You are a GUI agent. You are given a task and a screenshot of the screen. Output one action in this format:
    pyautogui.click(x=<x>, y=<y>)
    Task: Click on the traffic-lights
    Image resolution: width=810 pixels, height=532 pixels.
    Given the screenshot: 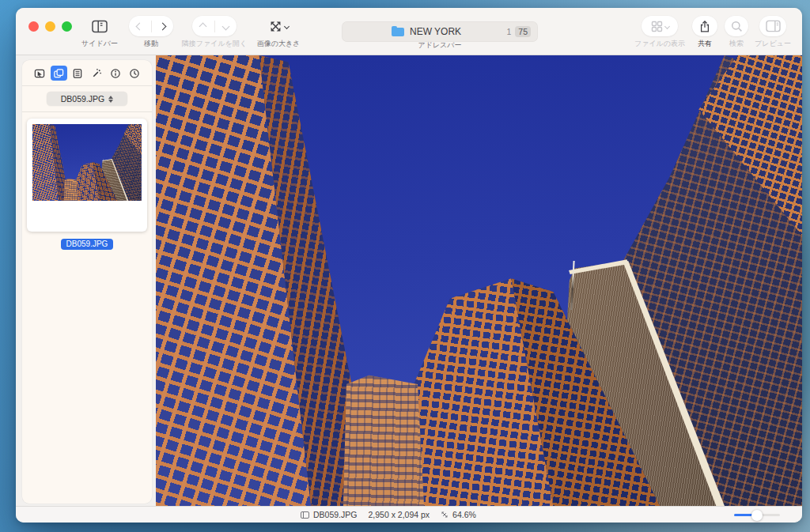 What is the action you would take?
    pyautogui.click(x=51, y=27)
    